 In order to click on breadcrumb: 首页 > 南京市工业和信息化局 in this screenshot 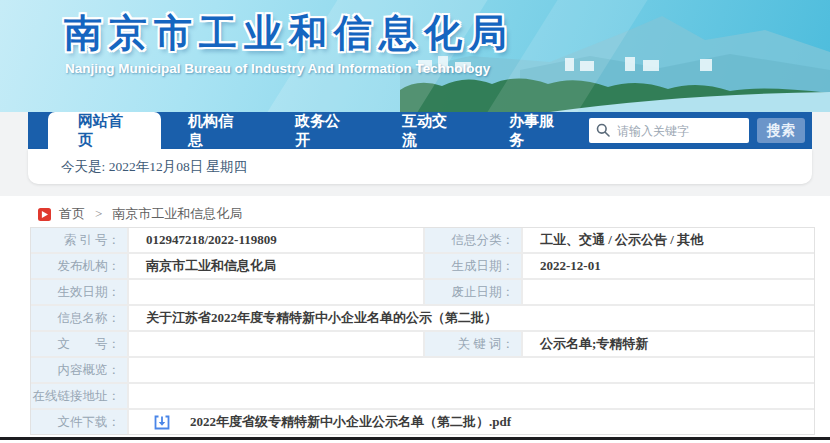, I will do `click(140, 214)`.